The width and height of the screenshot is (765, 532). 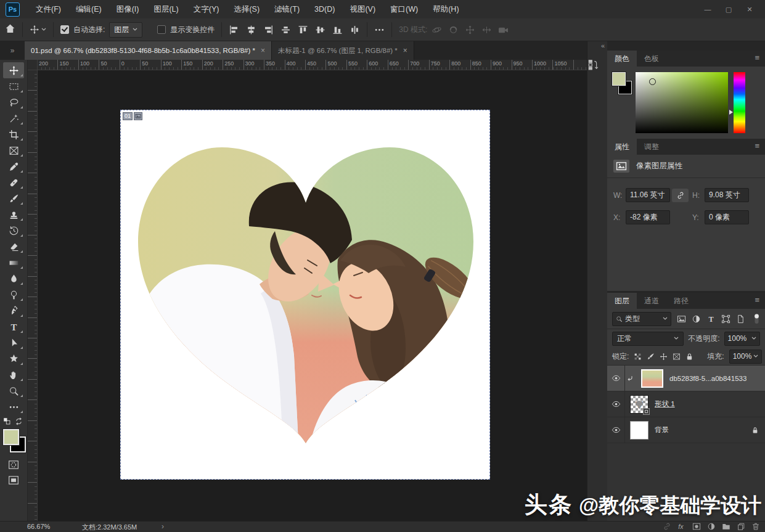 What do you see at coordinates (18, 422) in the screenshot?
I see `swap-colors-icon` at bounding box center [18, 422].